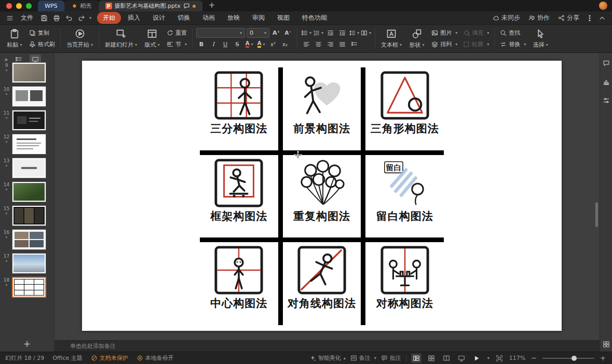 The image size is (612, 364). What do you see at coordinates (273, 45) in the screenshot?
I see `superscript-button: x²` at bounding box center [273, 45].